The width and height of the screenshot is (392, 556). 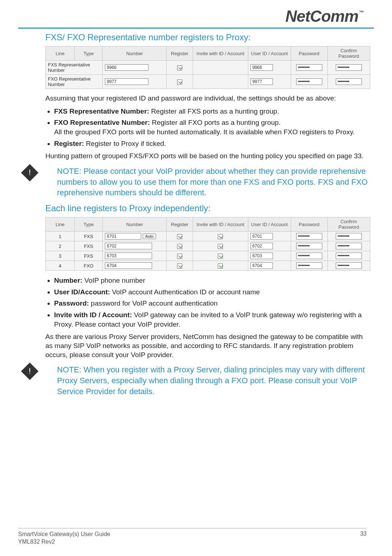 I want to click on footer-page-number: 33, so click(x=363, y=538).